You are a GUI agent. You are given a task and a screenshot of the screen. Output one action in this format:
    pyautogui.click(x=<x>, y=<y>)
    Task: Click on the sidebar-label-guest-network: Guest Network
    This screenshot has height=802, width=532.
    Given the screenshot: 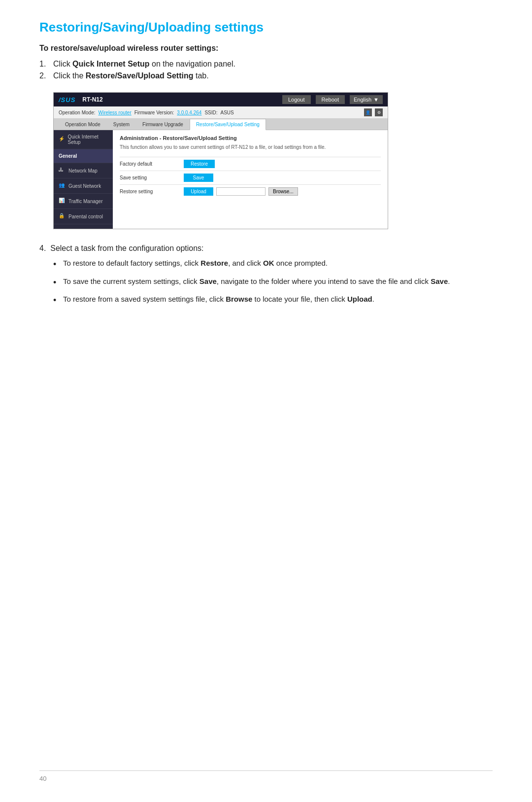 What is the action you would take?
    pyautogui.click(x=85, y=186)
    